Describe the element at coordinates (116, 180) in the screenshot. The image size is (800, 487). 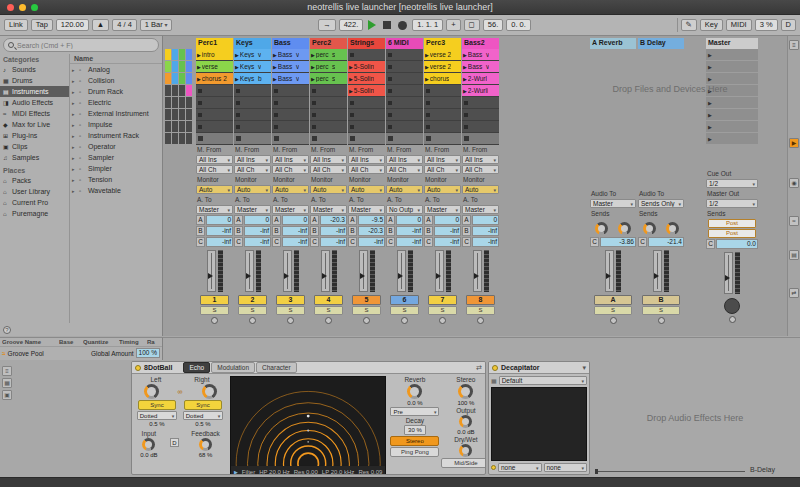
I see `browser-item-tension: ▸▫Tension` at that location.